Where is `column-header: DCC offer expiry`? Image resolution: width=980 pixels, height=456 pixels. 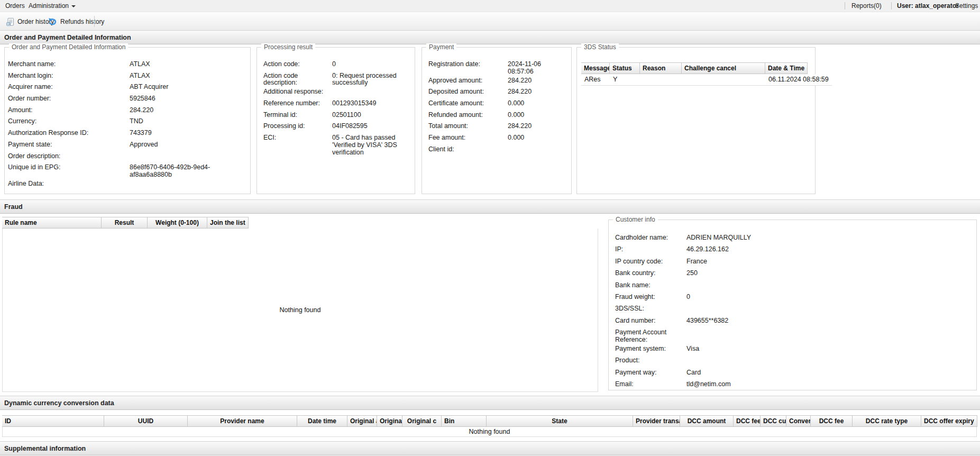 column-header: DCC offer expiry is located at coordinates (949, 421).